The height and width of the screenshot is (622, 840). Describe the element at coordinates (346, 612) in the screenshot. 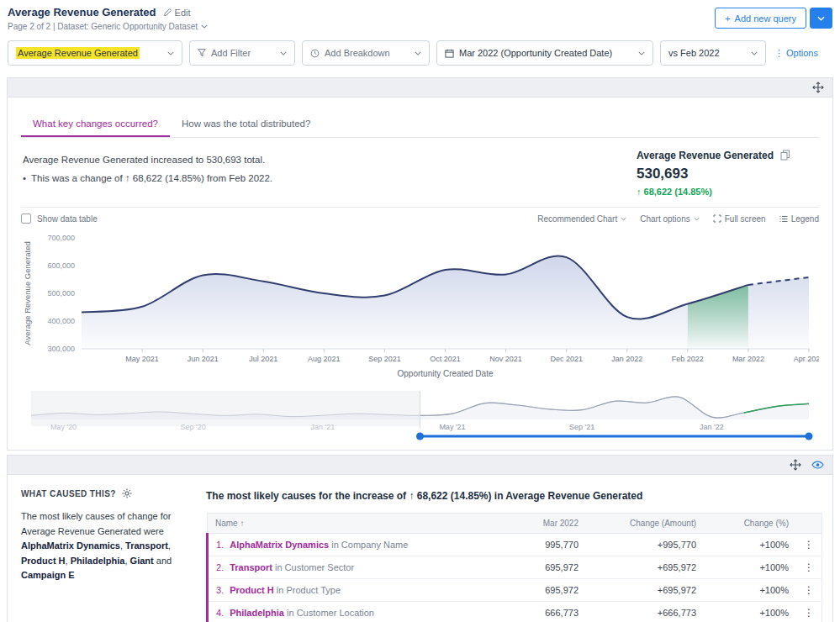

I see `cause-name-cell: 4.Philadelphia in Customer Location` at that location.